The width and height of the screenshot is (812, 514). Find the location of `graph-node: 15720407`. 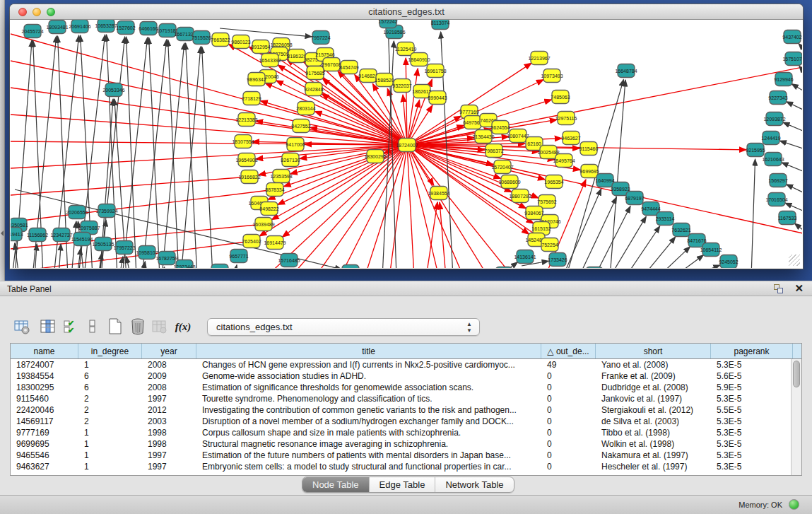

graph-node: 15720407 is located at coordinates (502, 167).